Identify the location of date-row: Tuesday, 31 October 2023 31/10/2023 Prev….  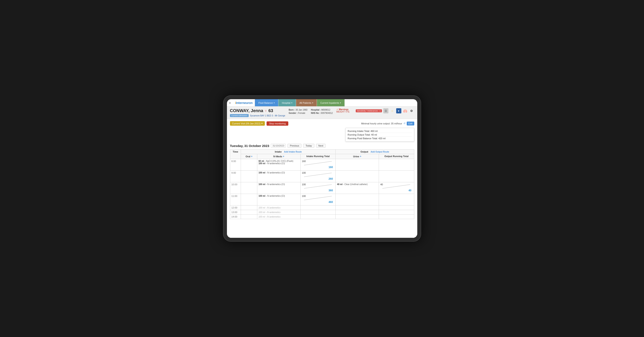
(322, 146).